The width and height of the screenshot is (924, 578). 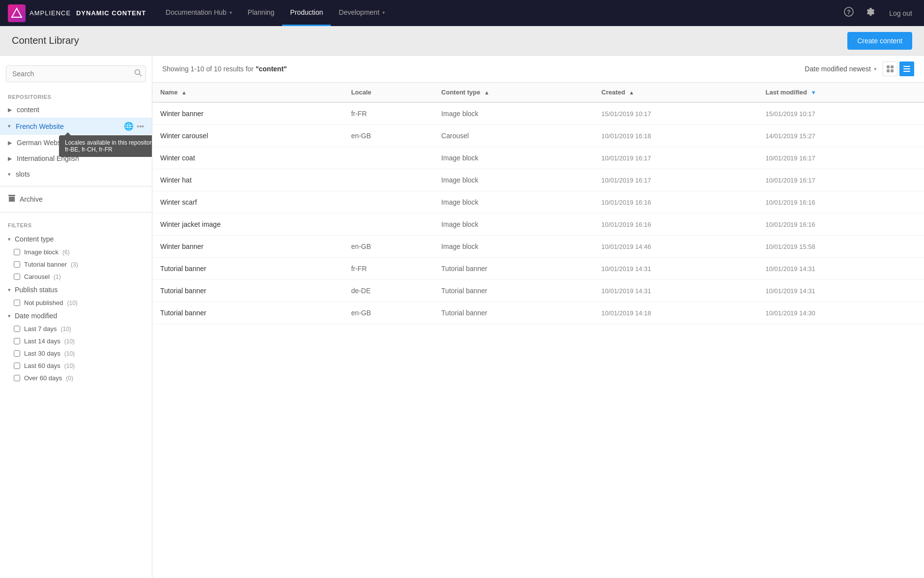 I want to click on filter-checkbox-tutorial-banner, so click(x=17, y=265).